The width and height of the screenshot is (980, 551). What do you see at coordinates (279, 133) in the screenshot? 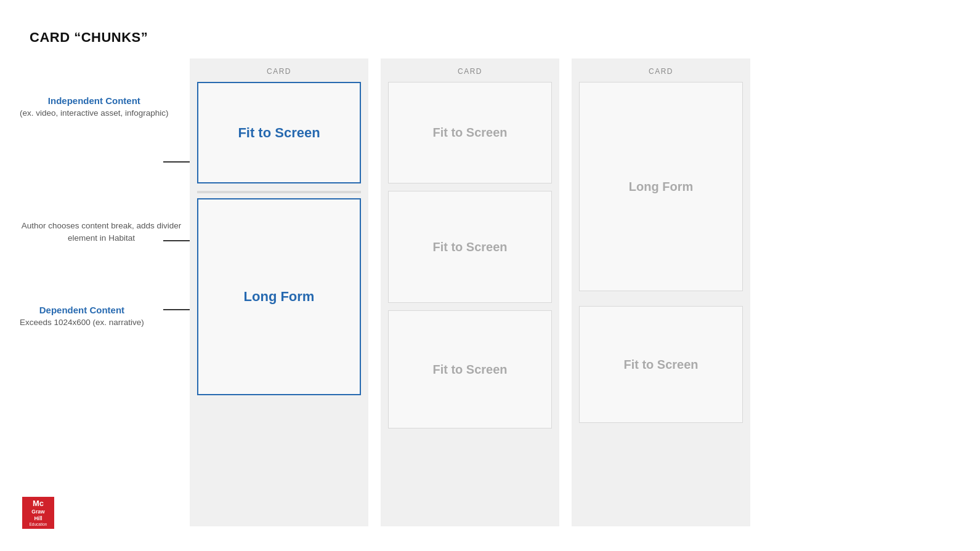
I see `card1-chunk1: Fit to Screen` at bounding box center [279, 133].